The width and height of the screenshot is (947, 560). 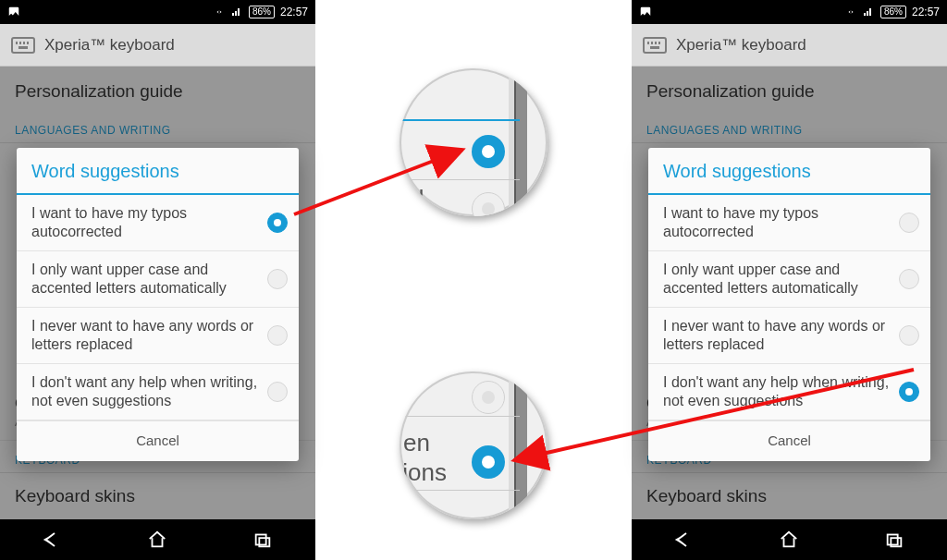 What do you see at coordinates (424, 473) in the screenshot?
I see `zoom-text-fragment: tions` at bounding box center [424, 473].